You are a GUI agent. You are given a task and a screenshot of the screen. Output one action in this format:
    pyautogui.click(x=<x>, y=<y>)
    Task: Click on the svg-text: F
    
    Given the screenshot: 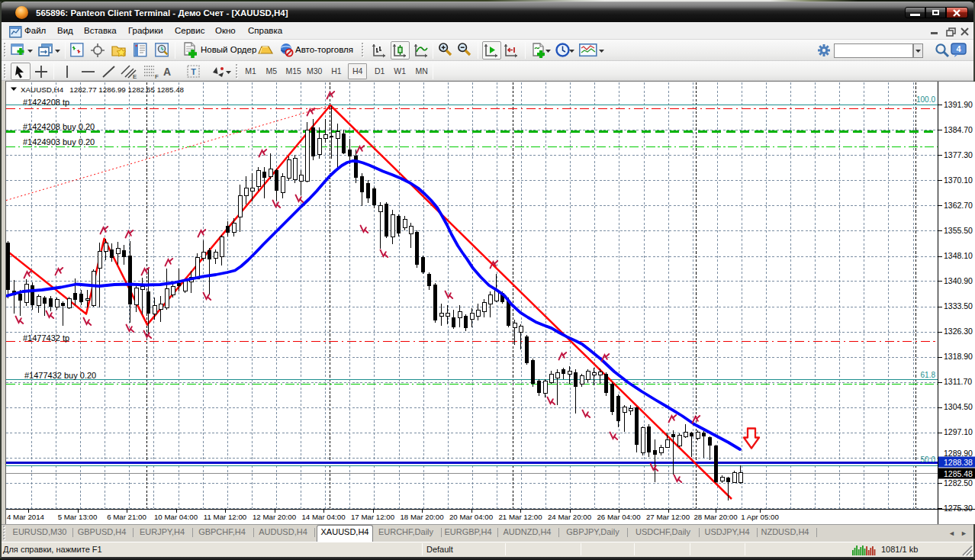 What is the action you would take?
    pyautogui.click(x=157, y=76)
    